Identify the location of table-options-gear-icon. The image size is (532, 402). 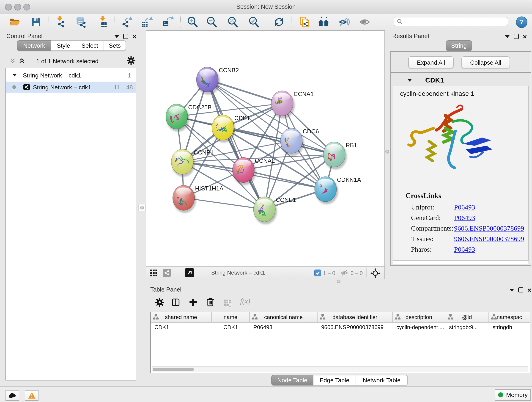
(160, 302).